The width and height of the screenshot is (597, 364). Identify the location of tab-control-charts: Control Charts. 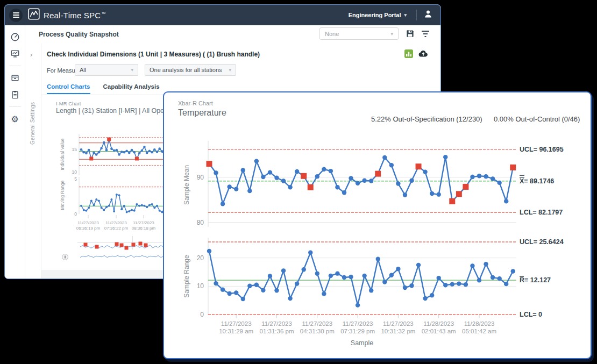
(69, 89).